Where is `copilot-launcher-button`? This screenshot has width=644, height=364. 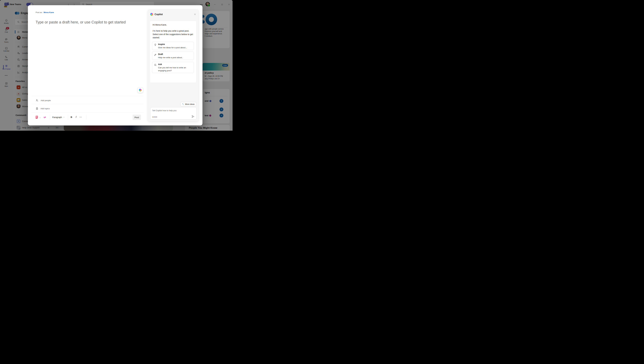
copilot-launcher-button is located at coordinates (140, 90).